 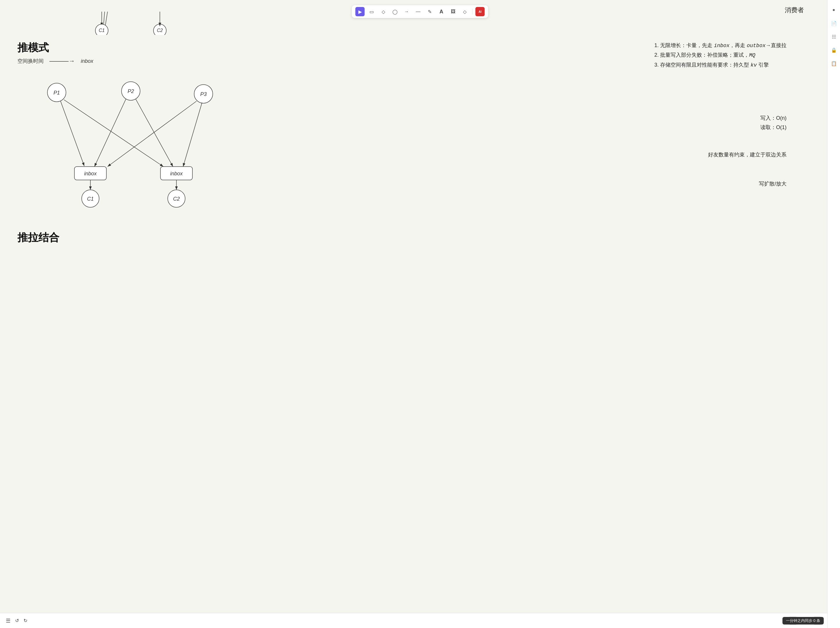 What do you see at coordinates (834, 50) in the screenshot?
I see `sidebar-icon-4: 🔒` at bounding box center [834, 50].